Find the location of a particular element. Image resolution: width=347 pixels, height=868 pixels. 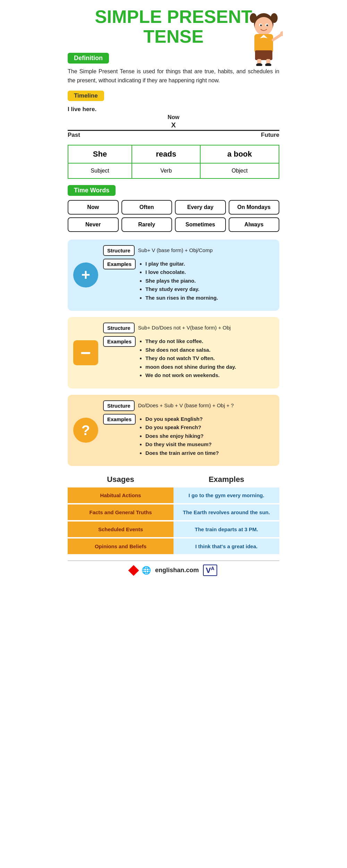

question-examples-label: Examples is located at coordinates (119, 419).